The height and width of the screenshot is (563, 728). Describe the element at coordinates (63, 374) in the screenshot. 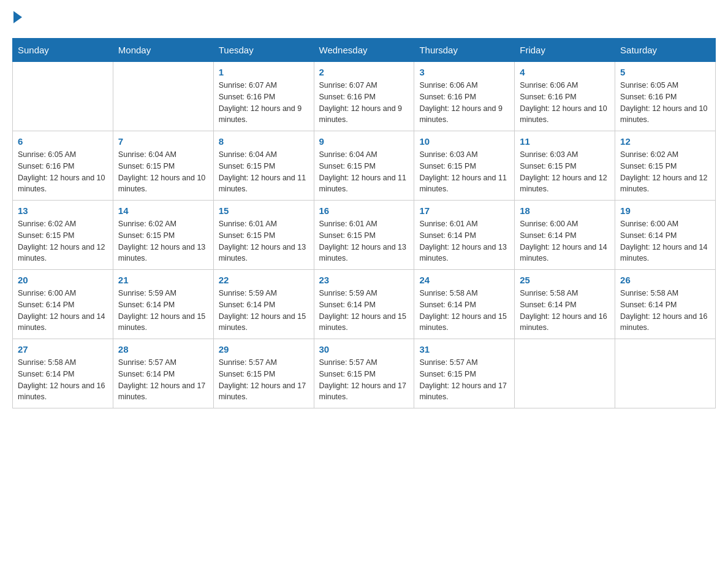

I see `calendar-cell: 27Sunrise: 5:58 AMSunset: 6:14 PMDayligh…` at that location.